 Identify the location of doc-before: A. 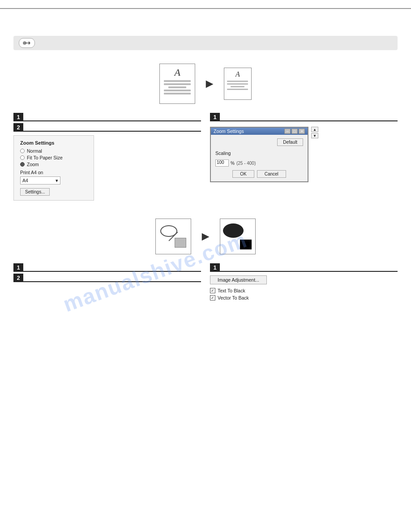
(177, 84).